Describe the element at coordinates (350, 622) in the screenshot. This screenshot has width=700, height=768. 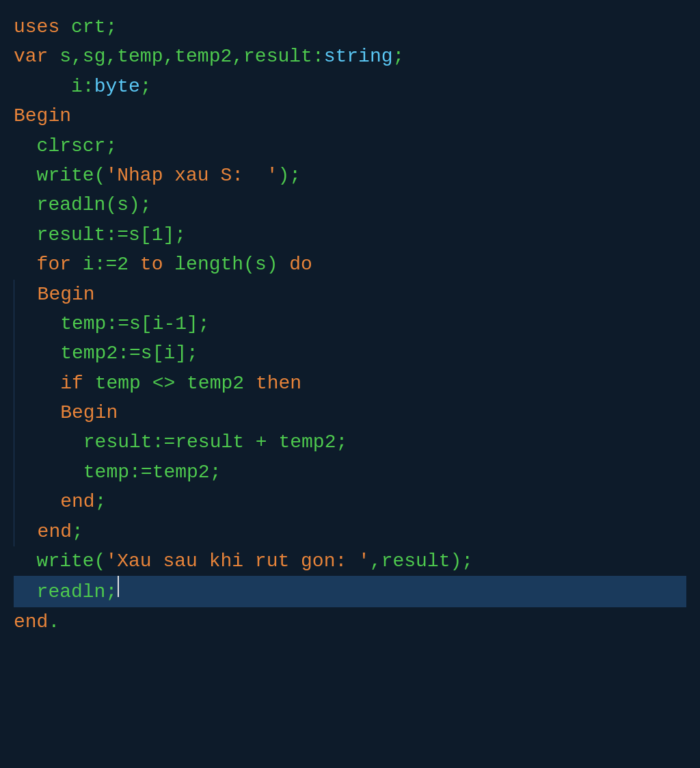
I see `code-line-21: end.` at that location.